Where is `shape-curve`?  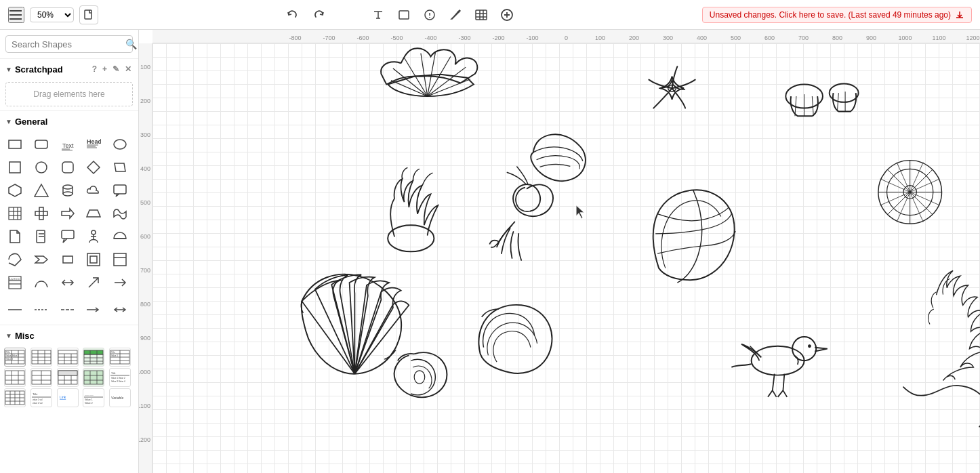
shape-curve is located at coordinates (41, 283).